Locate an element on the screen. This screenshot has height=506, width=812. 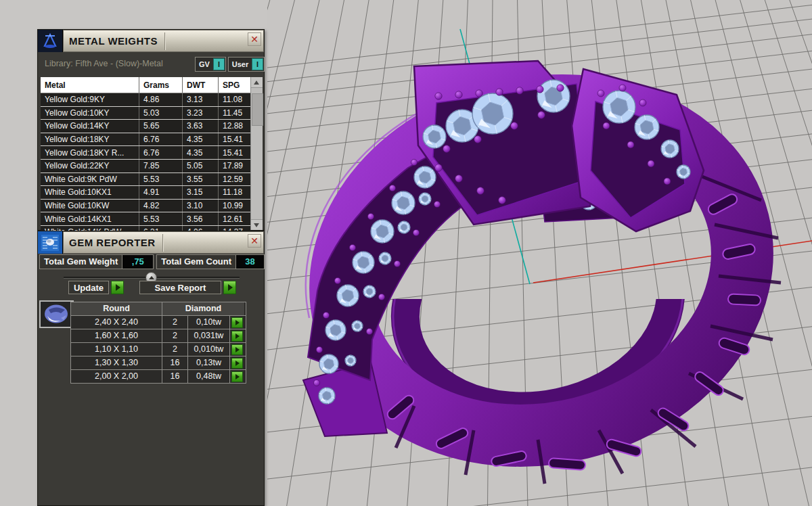
cell-spg: 12.59 is located at coordinates (235, 180).